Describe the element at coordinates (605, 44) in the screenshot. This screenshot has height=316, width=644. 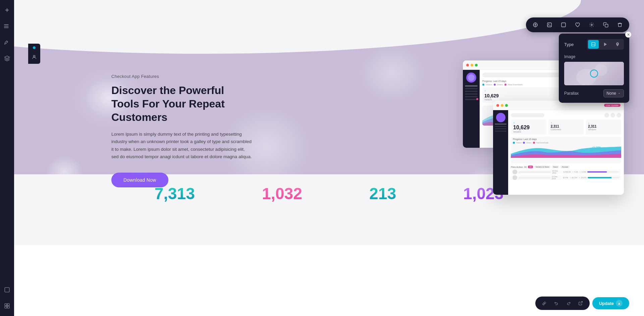
I see `video-tab` at that location.